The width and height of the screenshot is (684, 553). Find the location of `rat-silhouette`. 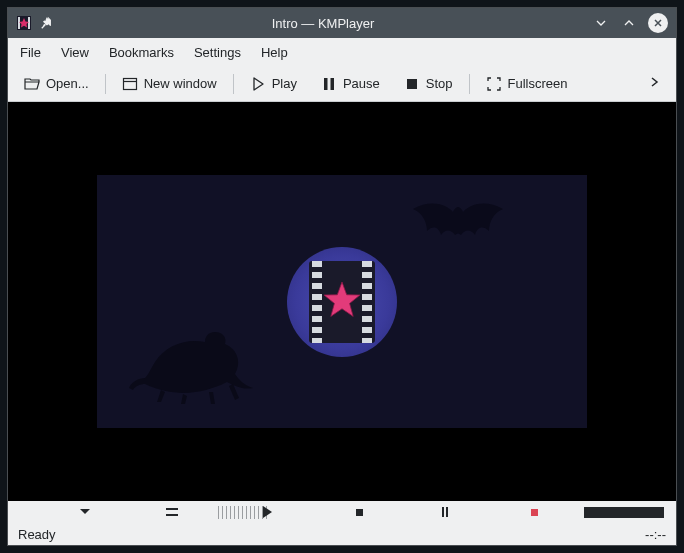

rat-silhouette is located at coordinates (195, 367).